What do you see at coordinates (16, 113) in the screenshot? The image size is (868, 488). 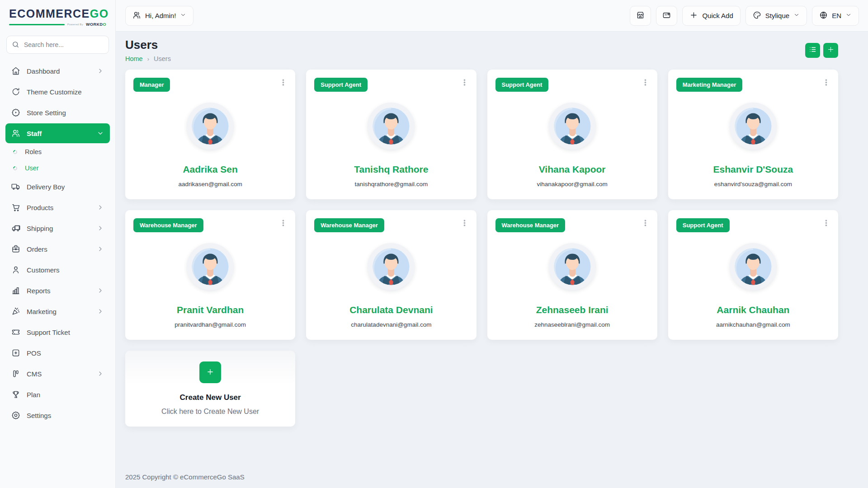 I see `store-setting-icon` at bounding box center [16, 113].